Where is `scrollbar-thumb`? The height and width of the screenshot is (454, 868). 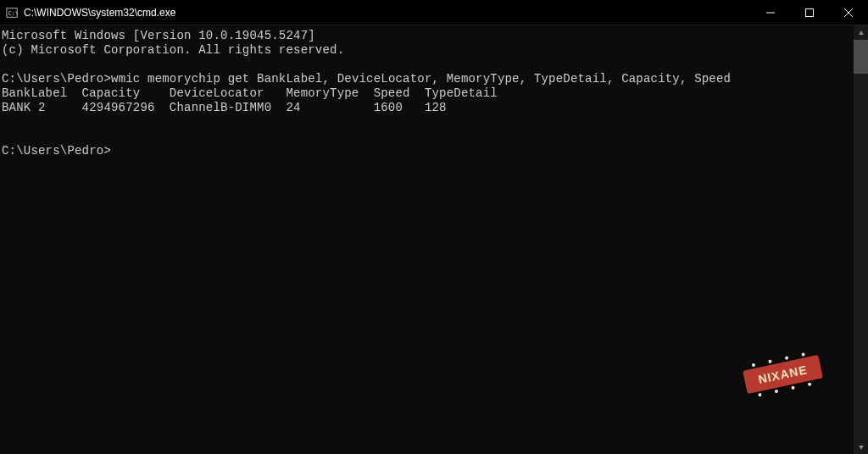
scrollbar-thumb is located at coordinates (861, 57).